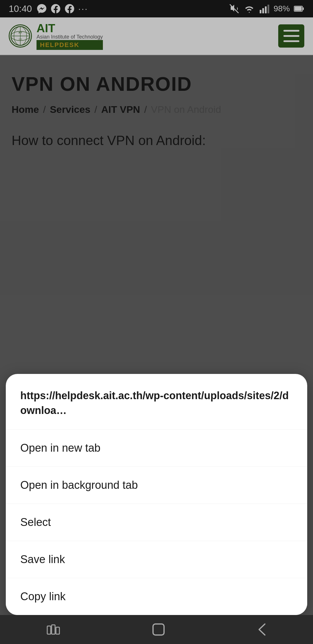 The width and height of the screenshot is (313, 644). What do you see at coordinates (156, 629) in the screenshot?
I see `bottom-nav` at bounding box center [156, 629].